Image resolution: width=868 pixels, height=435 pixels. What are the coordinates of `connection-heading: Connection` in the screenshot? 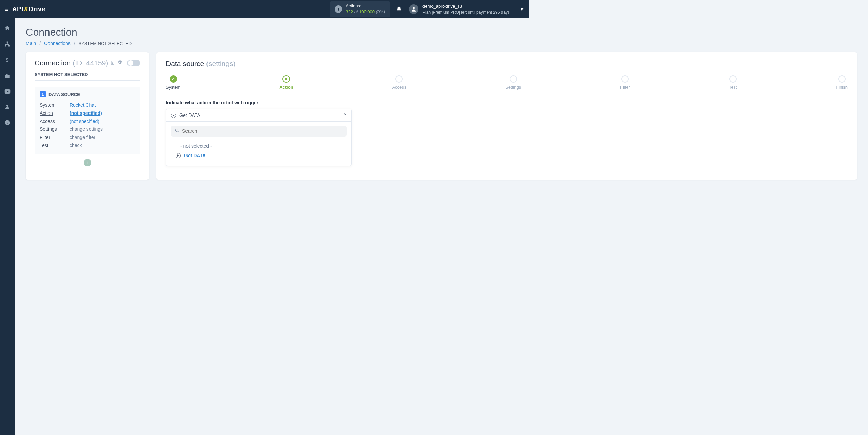 It's located at (53, 63).